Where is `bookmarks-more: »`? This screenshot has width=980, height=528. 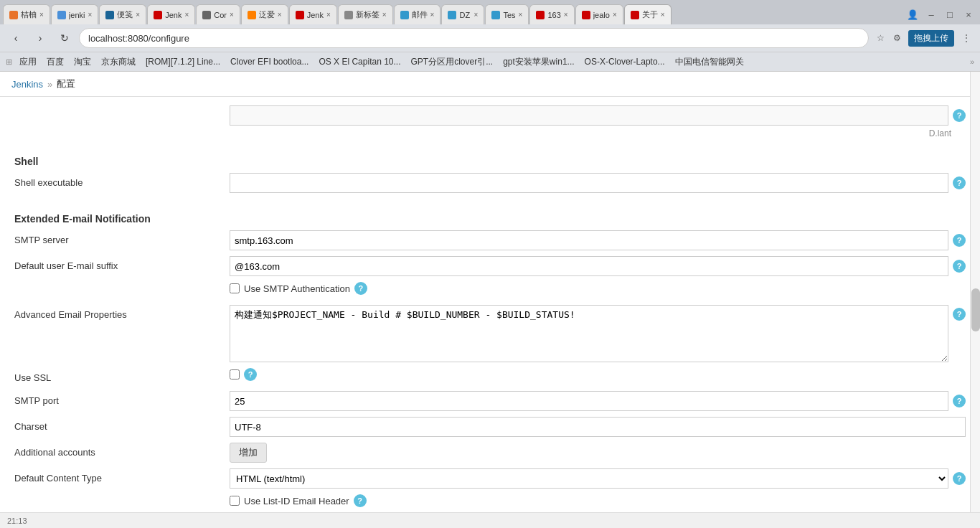
bookmarks-more: » is located at coordinates (972, 62).